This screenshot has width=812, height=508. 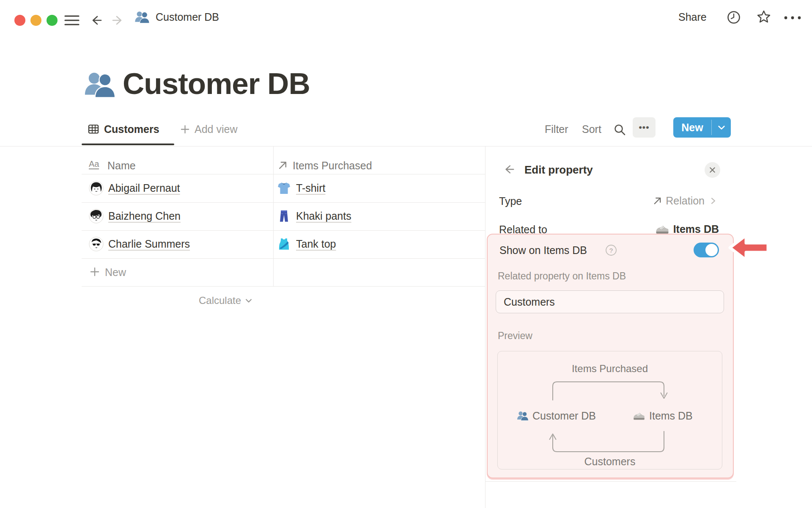 I want to click on new-button-group: New, so click(x=702, y=127).